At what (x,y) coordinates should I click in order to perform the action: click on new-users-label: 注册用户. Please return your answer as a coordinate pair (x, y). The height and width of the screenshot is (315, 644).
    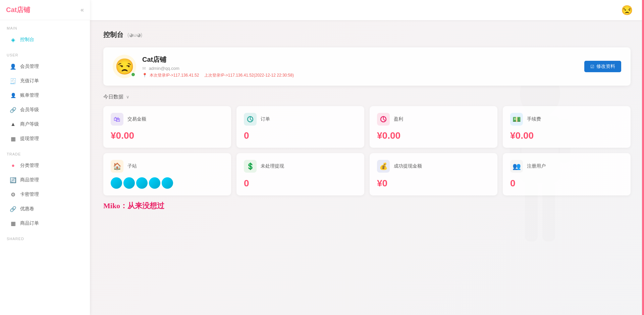
    Looking at the image, I should click on (536, 166).